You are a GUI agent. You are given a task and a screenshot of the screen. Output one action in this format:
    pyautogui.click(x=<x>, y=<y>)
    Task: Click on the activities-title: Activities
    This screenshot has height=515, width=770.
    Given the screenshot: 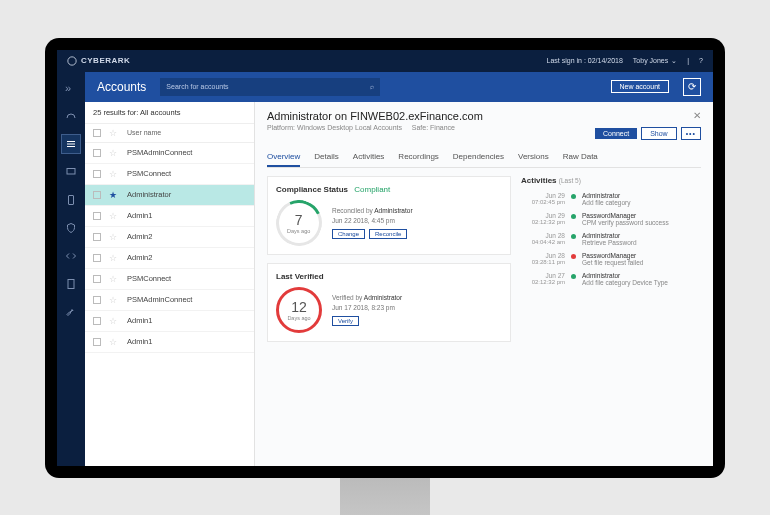 What is the action you would take?
    pyautogui.click(x=539, y=180)
    